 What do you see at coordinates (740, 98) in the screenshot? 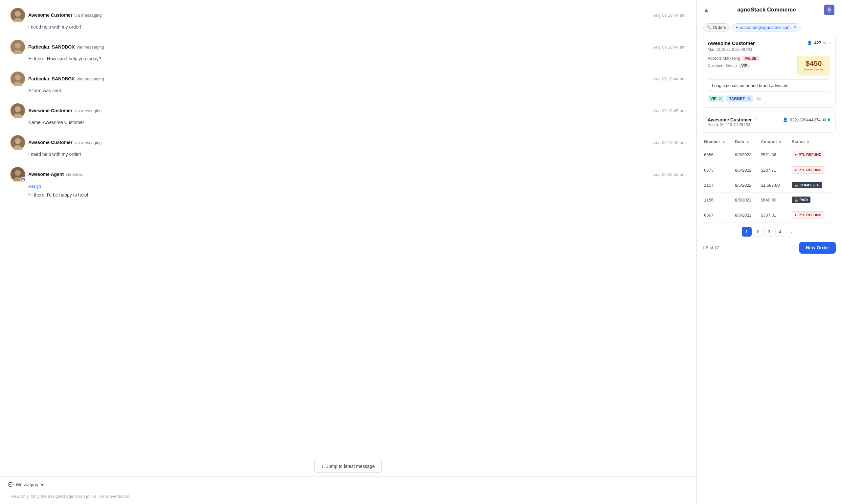
I see `tag-target: TARGET ✕` at bounding box center [740, 98].